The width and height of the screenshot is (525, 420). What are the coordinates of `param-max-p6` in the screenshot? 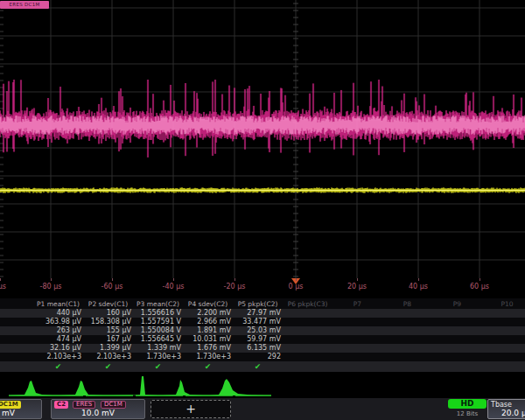 It's located at (308, 340).